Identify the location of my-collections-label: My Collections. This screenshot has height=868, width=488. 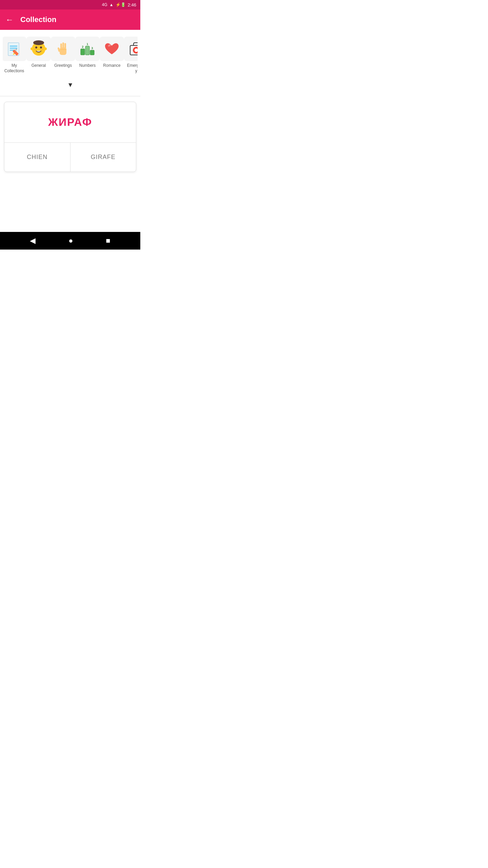
(14, 68).